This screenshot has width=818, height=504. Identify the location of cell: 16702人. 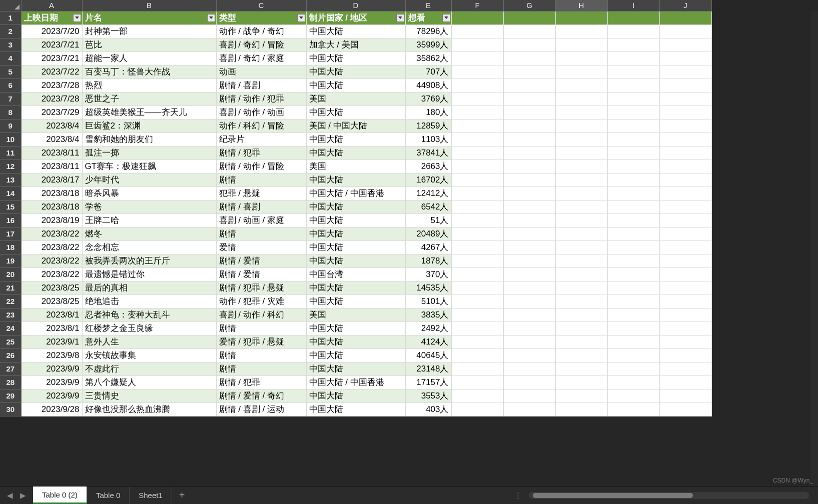
(428, 180).